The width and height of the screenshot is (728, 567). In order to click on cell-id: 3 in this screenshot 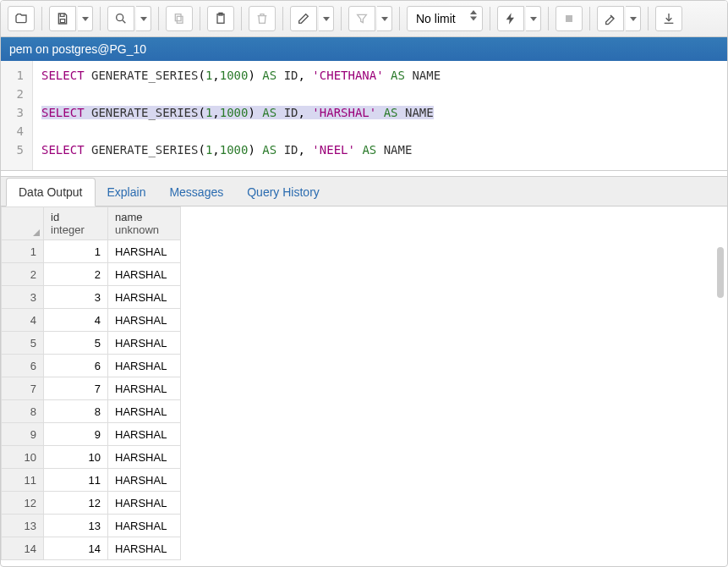, I will do `click(76, 298)`.